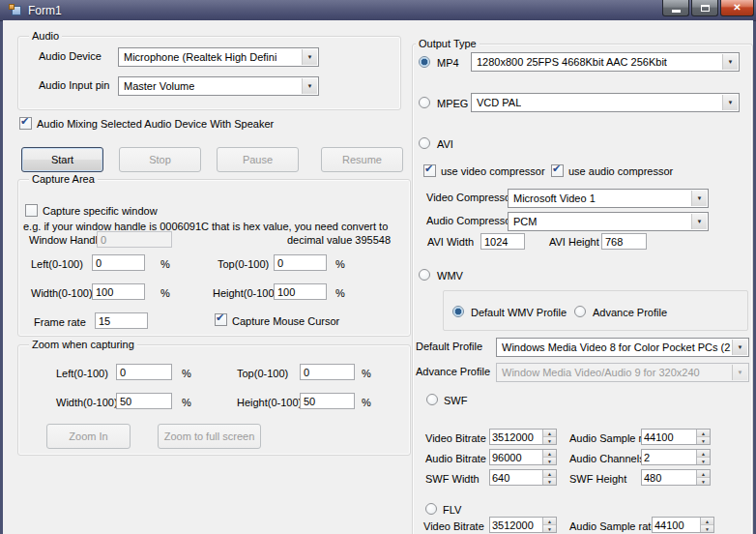  I want to click on mpeg-radio, so click(424, 103).